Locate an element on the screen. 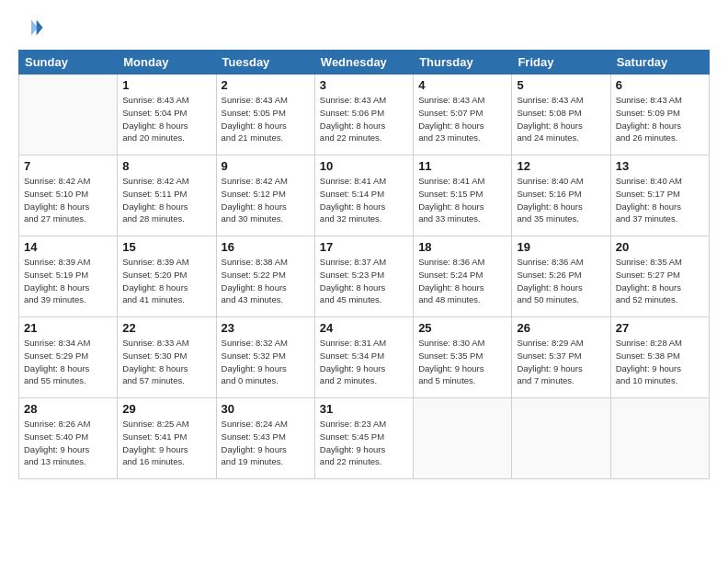  day-number: 27 is located at coordinates (660, 327).